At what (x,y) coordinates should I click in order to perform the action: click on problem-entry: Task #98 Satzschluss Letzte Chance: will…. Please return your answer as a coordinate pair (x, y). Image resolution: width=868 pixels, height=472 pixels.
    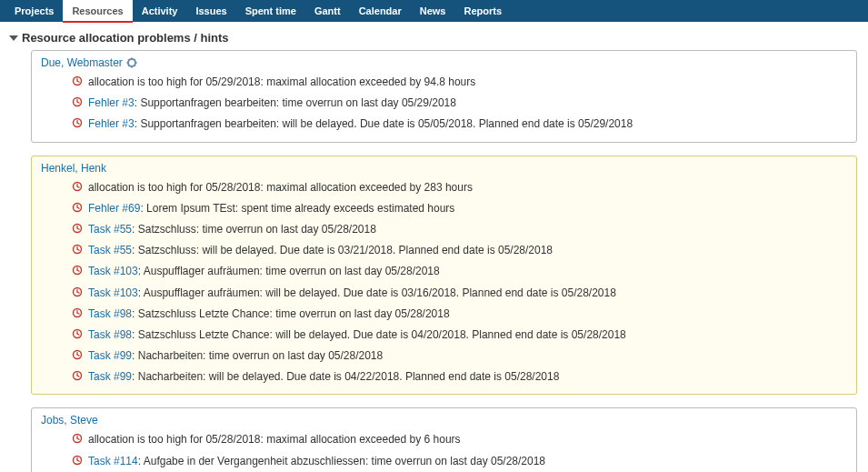
    Looking at the image, I should click on (460, 335).